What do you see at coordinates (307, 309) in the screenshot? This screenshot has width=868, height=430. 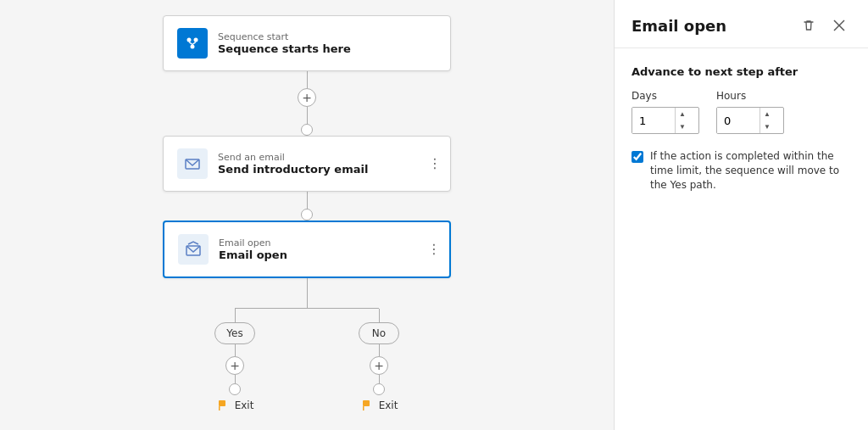 I see `branch-h-line` at bounding box center [307, 309].